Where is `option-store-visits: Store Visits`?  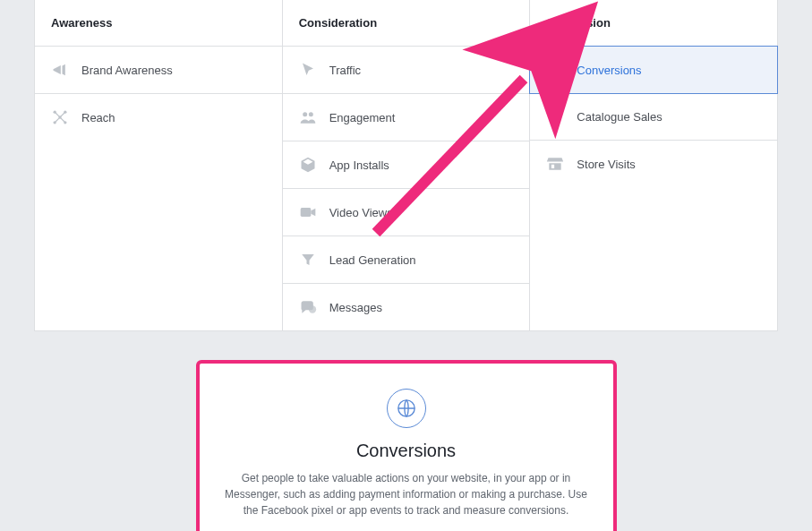 option-store-visits: Store Visits is located at coordinates (654, 164).